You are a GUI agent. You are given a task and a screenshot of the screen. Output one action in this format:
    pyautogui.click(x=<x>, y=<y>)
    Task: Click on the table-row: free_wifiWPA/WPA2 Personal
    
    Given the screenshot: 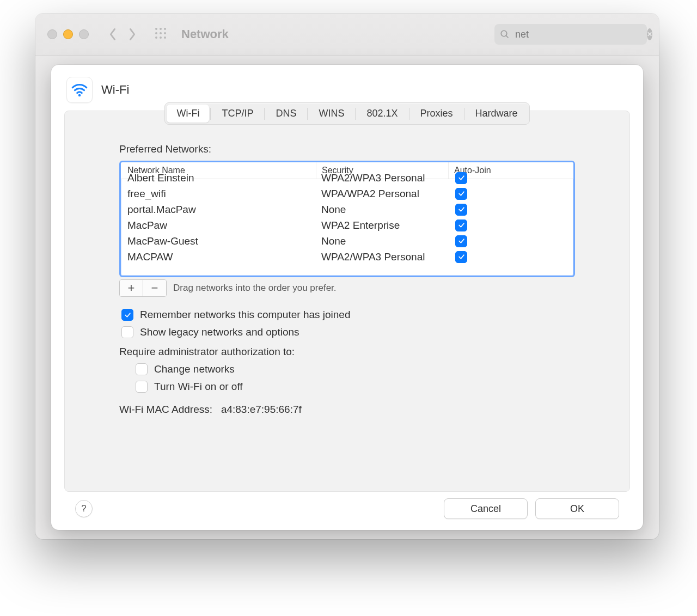 What is the action you would take?
    pyautogui.click(x=347, y=194)
    